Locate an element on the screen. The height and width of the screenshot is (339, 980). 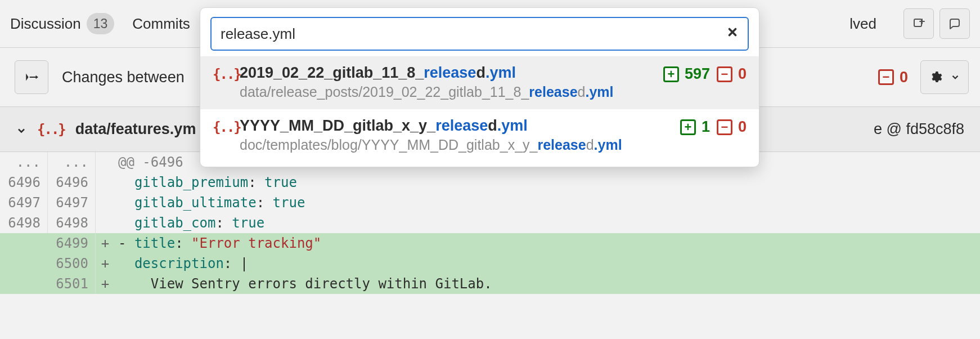
diff-line: 64976497 gitlab_ultimate: true is located at coordinates (490, 203).